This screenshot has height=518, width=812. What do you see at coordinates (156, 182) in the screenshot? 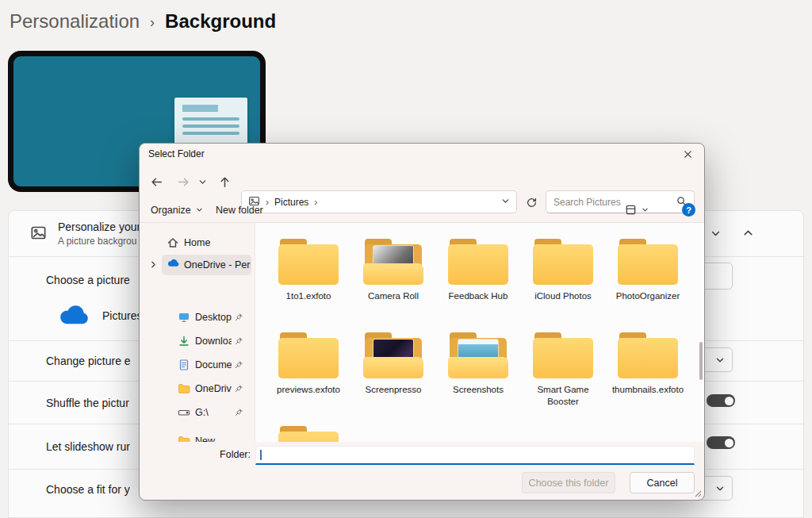
I see `back-button` at bounding box center [156, 182].